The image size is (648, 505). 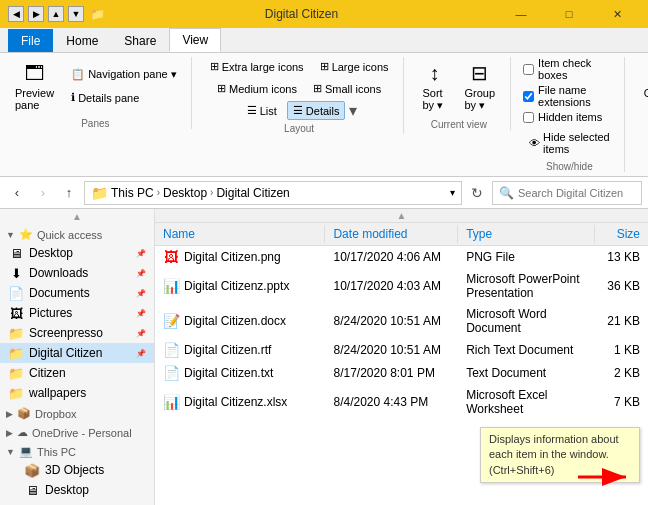 What do you see at coordinates (402, 402) in the screenshot?
I see `table-row: 📊 Digital Citizenz.xlsx 8/4/2020 4:43 PM…` at bounding box center [402, 402].